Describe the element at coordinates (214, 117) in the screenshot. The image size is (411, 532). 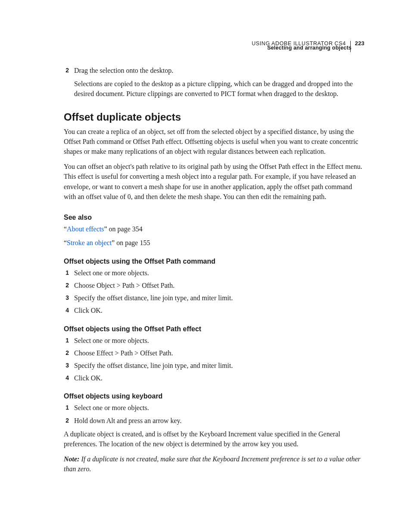
I see `section-heading: Offset duplicate objects` at that location.